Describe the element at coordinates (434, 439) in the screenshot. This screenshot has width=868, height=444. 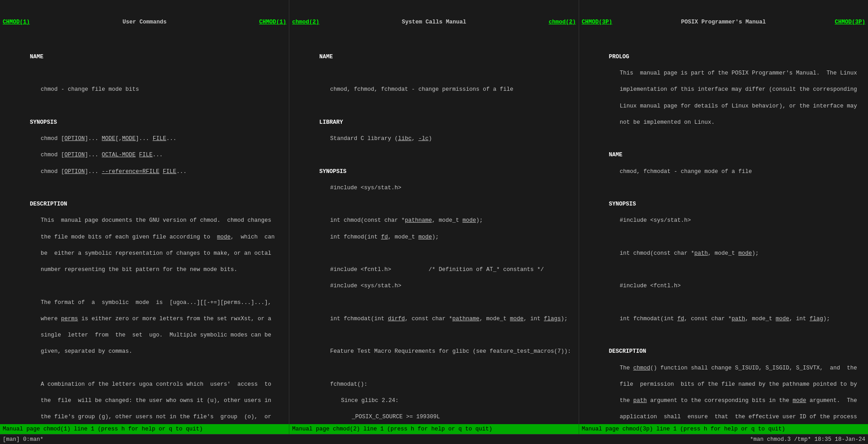
I see `cmd-bar: [man] 0:man* *man chmod.3 /tmp* 18:35 18…` at that location.